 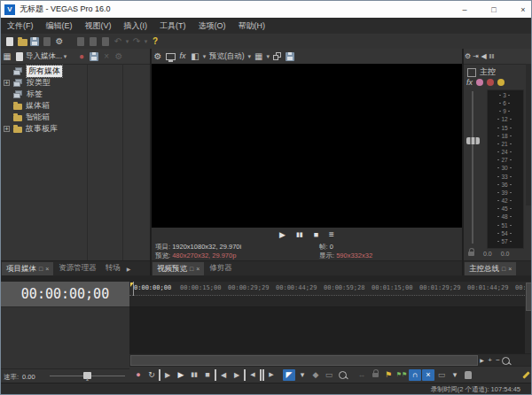 I want to click on tab-trimmer: 修剪器, so click(x=221, y=269).